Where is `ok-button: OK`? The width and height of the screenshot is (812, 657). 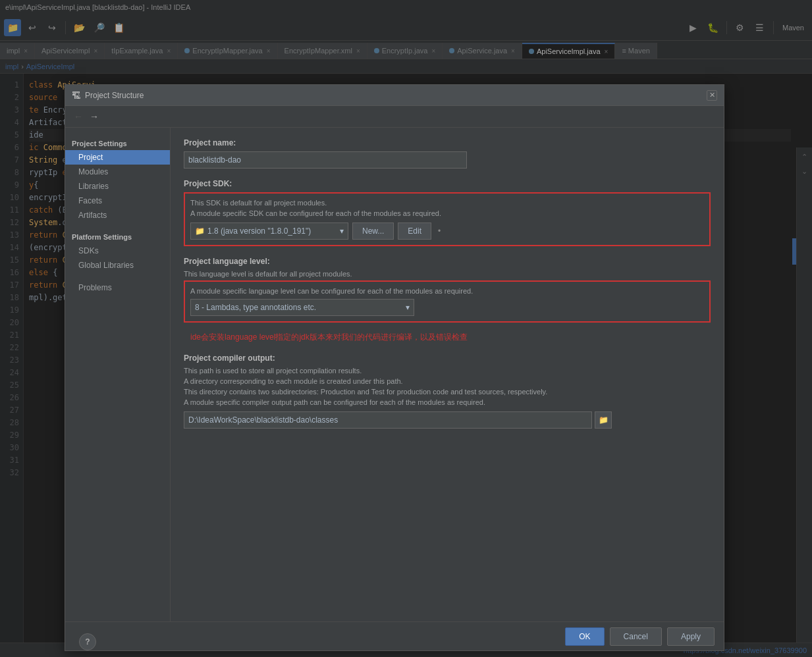
ok-button: OK is located at coordinates (585, 637).